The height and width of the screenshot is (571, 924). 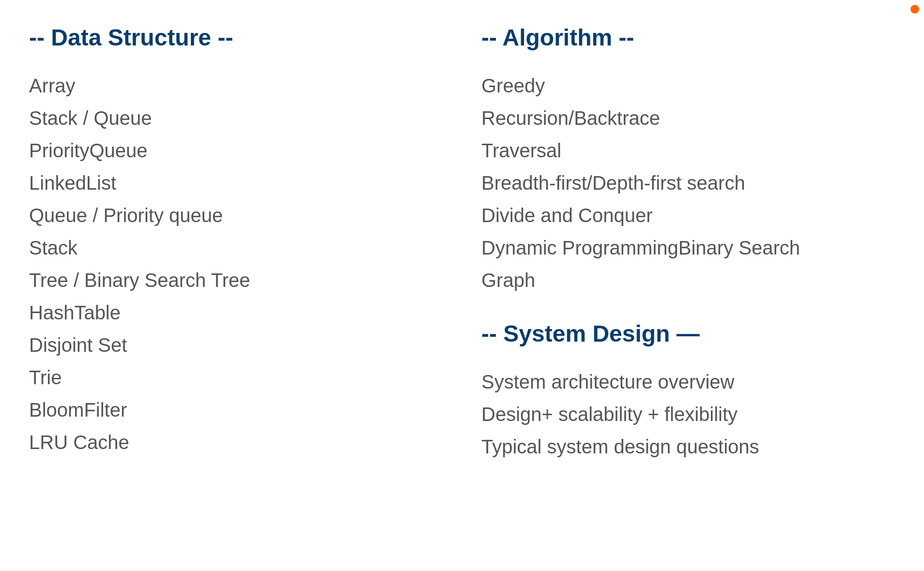 What do you see at coordinates (688, 118) in the screenshot?
I see `list-item: Recursion/Backtrace` at bounding box center [688, 118].